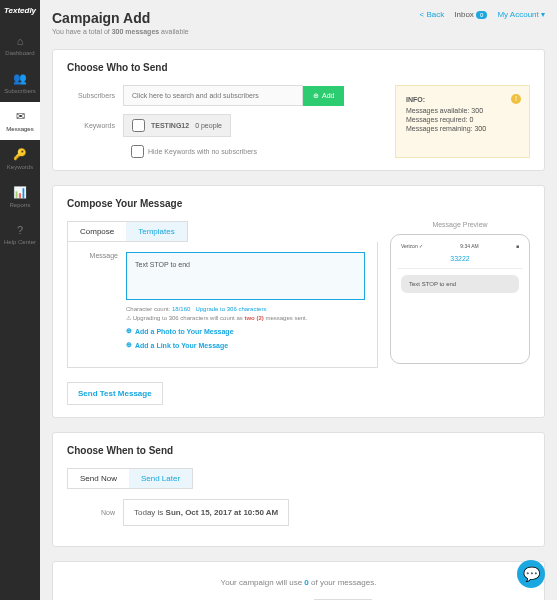 The height and width of the screenshot is (600, 557). Describe the element at coordinates (213, 96) in the screenshot. I see `subscriber-search-input` at that location.